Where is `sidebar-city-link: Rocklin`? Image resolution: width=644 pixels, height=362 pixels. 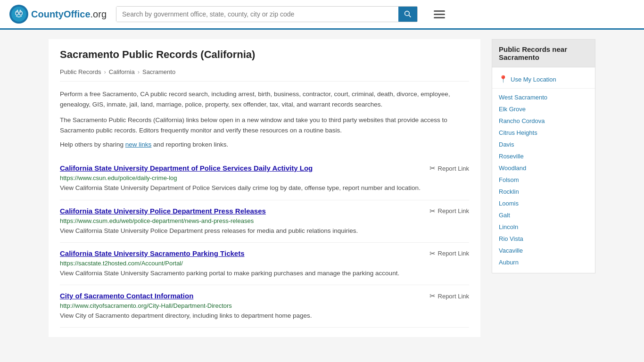 sidebar-city-link: Rocklin is located at coordinates (544, 191).